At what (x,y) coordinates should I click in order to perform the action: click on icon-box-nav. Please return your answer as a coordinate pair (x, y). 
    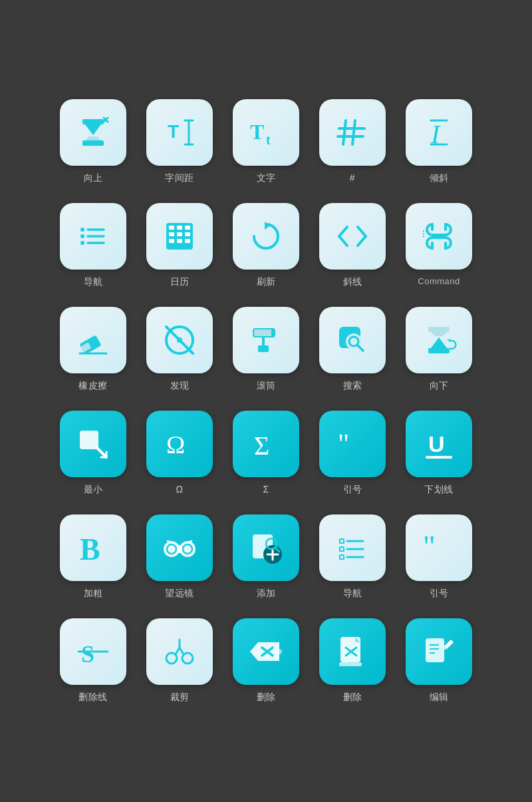
    Looking at the image, I should click on (93, 236).